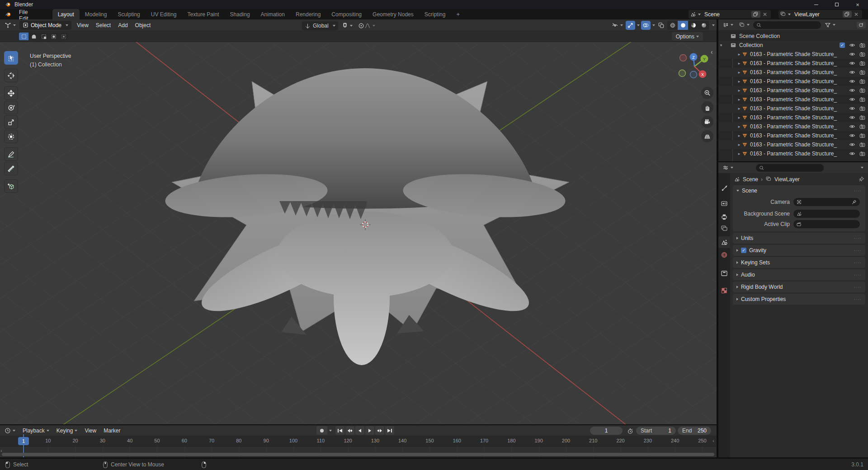  I want to click on filter-button, so click(830, 25).